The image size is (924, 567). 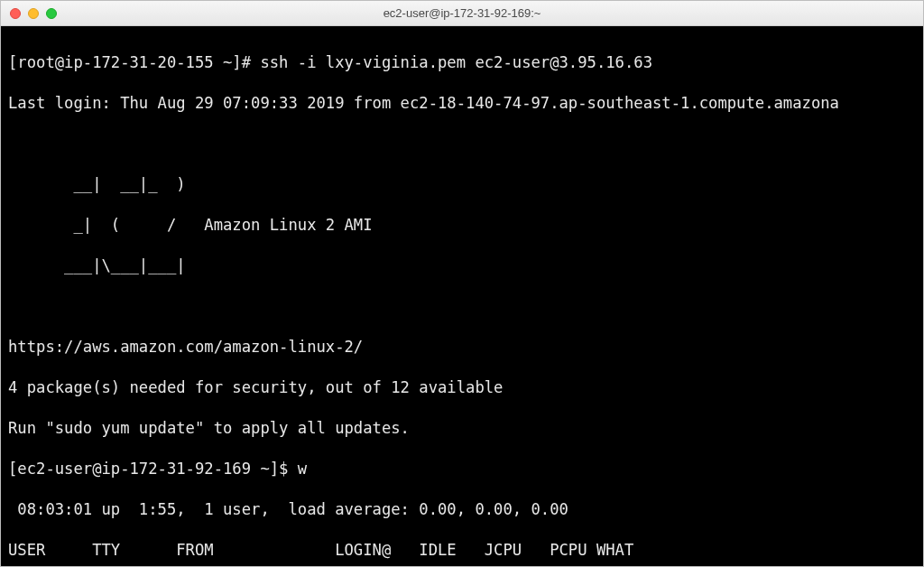 What do you see at coordinates (457, 62) in the screenshot?
I see `command-text: ssh -i lxy-viginia.pem ec2-user@3.95.16.…` at bounding box center [457, 62].